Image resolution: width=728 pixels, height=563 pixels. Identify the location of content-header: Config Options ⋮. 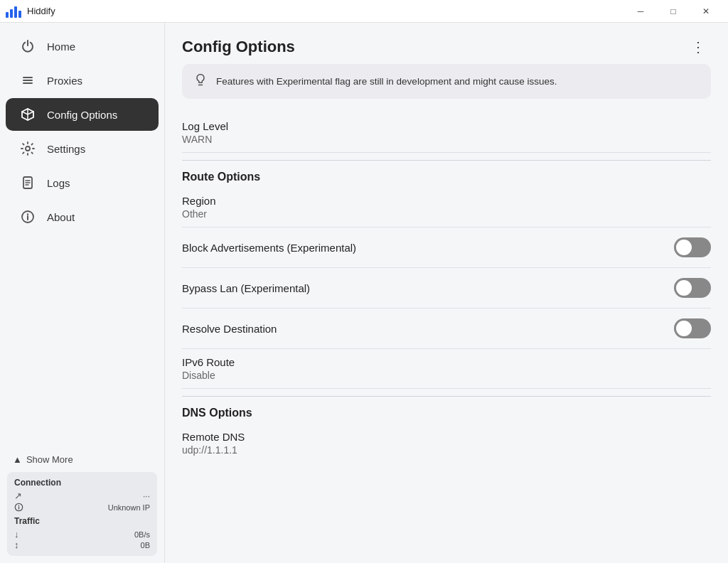
(446, 43).